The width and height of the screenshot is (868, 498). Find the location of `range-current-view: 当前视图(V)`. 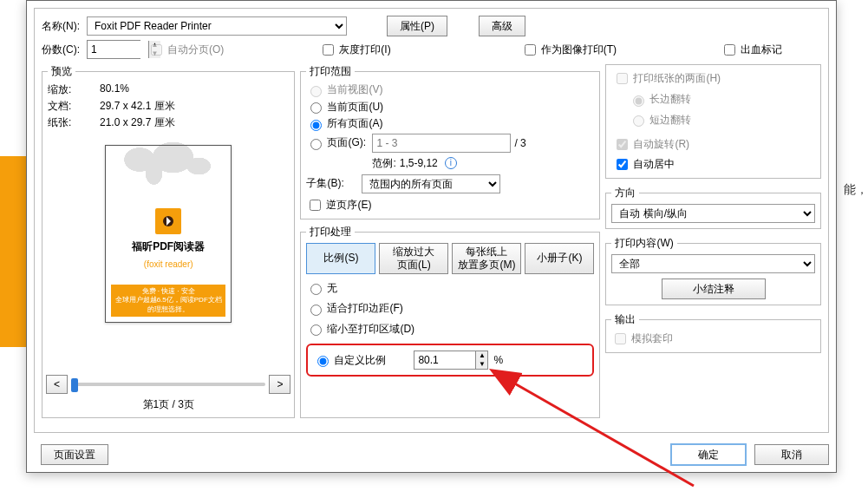

range-current-view: 当前视图(V) is located at coordinates (344, 90).